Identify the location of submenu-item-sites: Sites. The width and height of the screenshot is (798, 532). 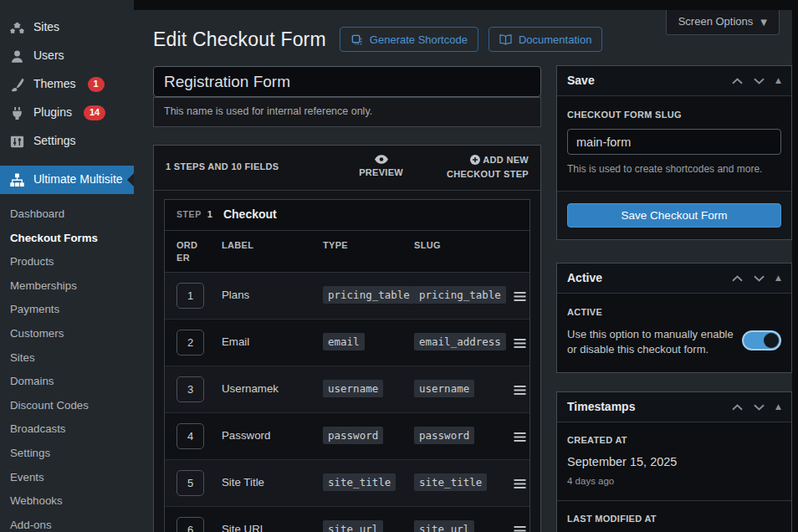
(67, 358).